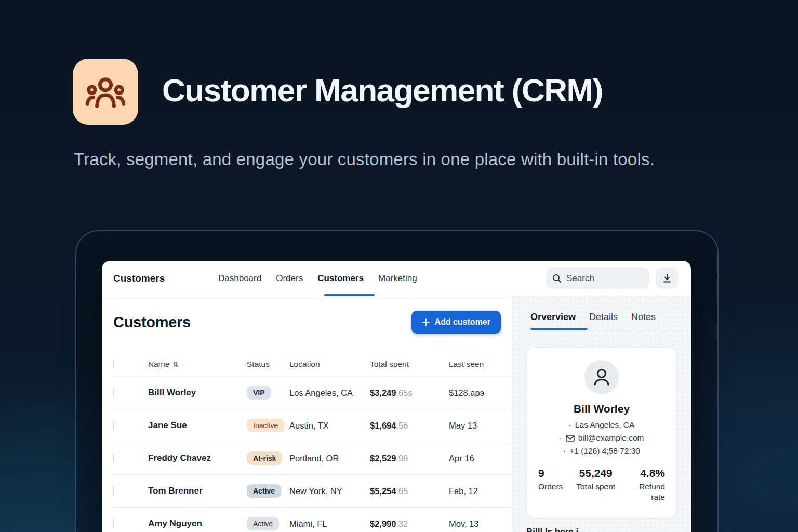 This screenshot has height=532, width=798. I want to click on envelope-icon, so click(570, 438).